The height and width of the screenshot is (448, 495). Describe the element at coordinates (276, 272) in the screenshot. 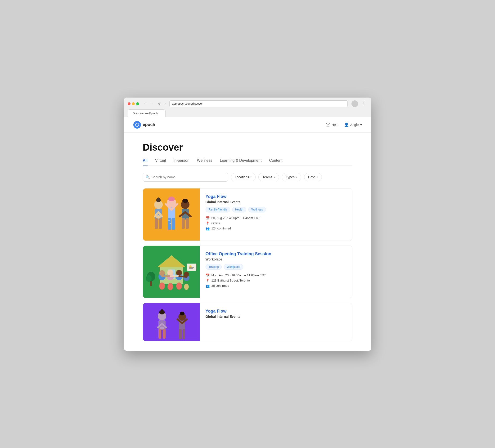

I see `event-details: Office Opening Training Session Workplac…` at that location.